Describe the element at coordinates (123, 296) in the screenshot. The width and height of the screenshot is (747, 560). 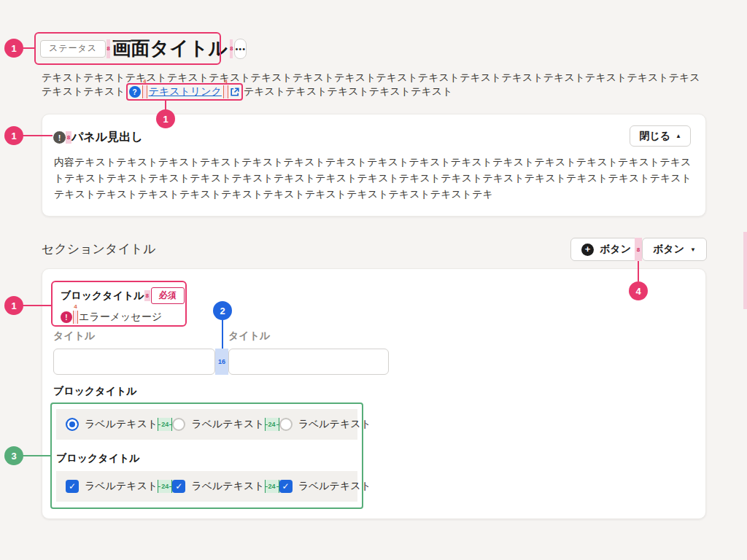
I see `block-title-row: ブロックタイトル 8 必須` at that location.